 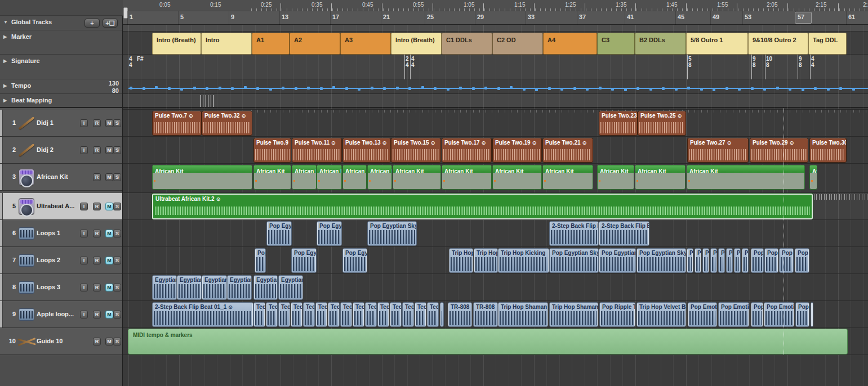 What do you see at coordinates (486, 315) in the screenshot?
I see `region: TR-808` at bounding box center [486, 315].